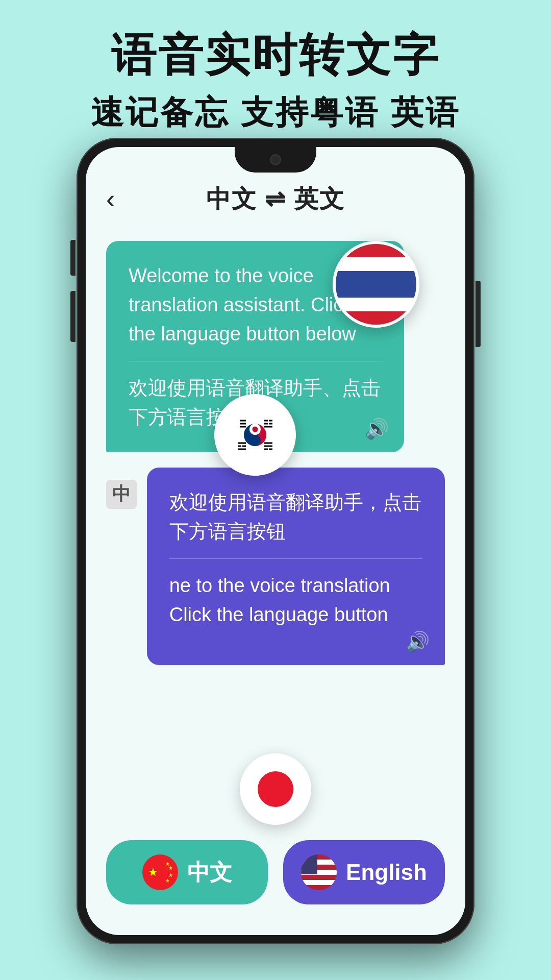 The image size is (551, 980). What do you see at coordinates (255, 347) in the screenshot?
I see `bubble-left: Welcome to the voice translation assista…` at bounding box center [255, 347].